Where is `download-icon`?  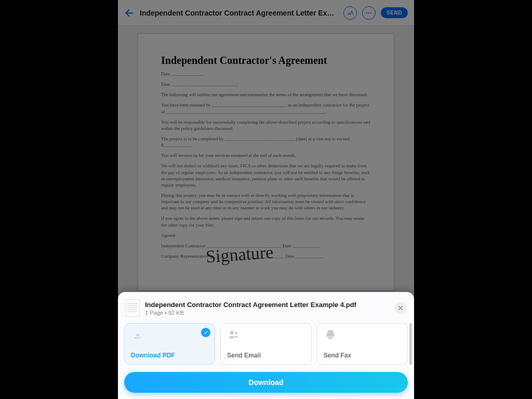 download-icon is located at coordinates (138, 335).